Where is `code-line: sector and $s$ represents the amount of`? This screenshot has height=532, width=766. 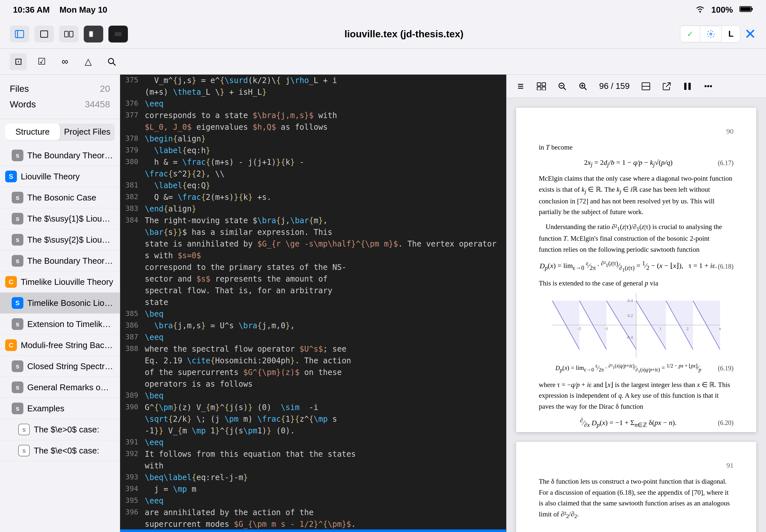 code-line: sector and $s$ represents the amount of is located at coordinates (313, 279).